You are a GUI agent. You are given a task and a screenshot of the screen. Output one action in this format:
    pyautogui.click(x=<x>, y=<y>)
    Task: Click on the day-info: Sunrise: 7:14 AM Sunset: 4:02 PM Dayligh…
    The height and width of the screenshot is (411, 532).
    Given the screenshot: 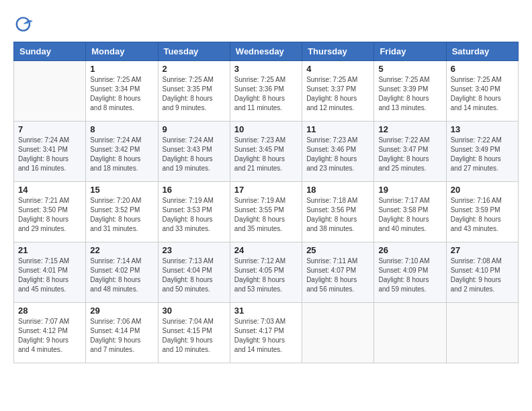 What is the action you would take?
    pyautogui.click(x=122, y=275)
    